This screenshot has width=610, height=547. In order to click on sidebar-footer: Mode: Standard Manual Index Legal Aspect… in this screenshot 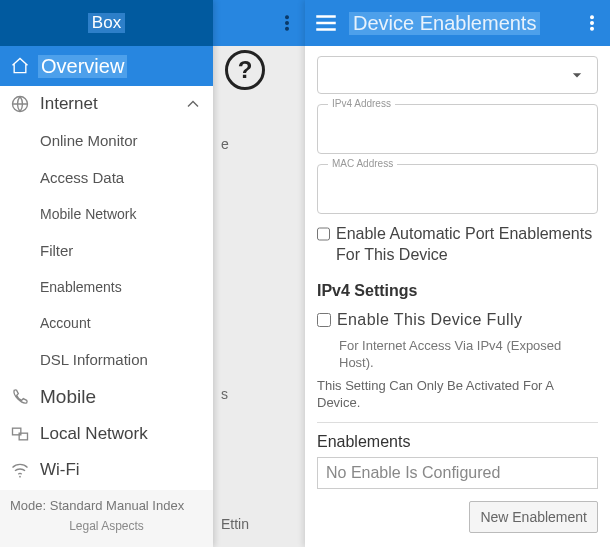, I will do `click(106, 518)`.